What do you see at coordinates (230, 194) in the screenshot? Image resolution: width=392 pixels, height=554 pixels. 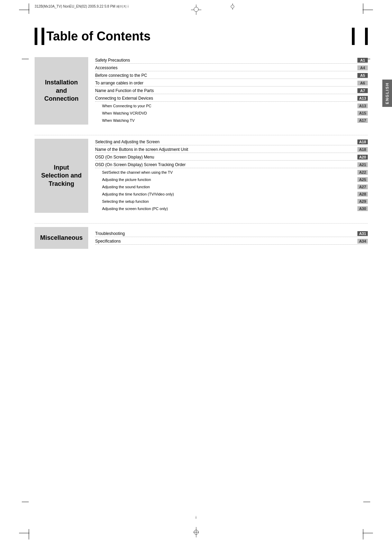 I see `toc-entry-label: Adjusting the time function (TV/Video on…` at bounding box center [230, 194].